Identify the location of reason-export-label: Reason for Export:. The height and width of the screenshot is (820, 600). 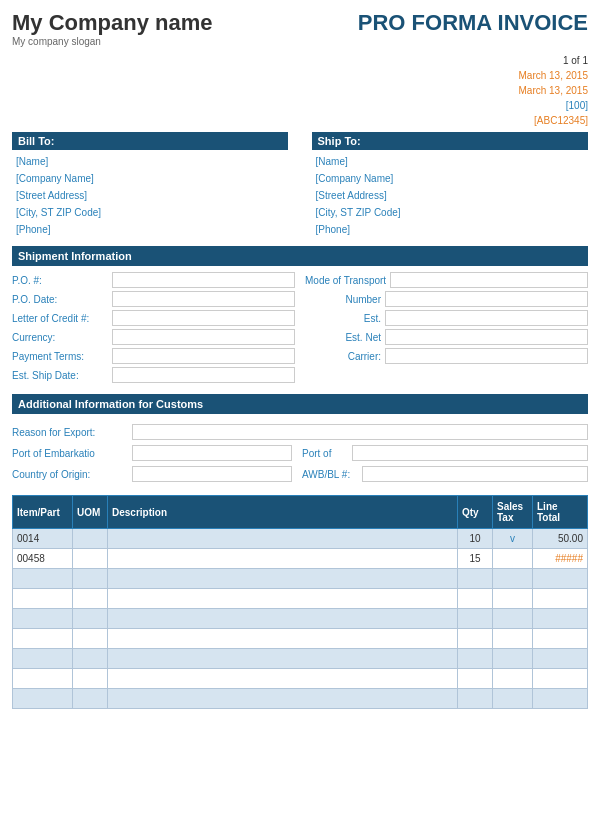
(72, 432).